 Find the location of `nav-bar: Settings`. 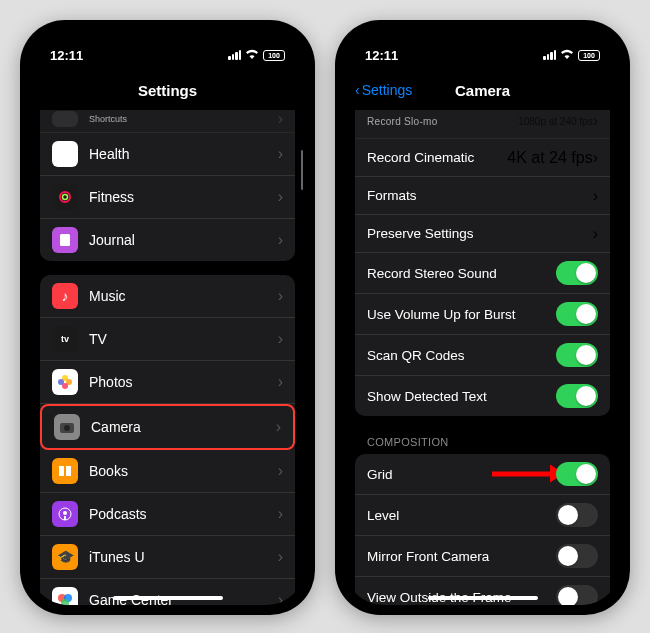

nav-bar: Settings is located at coordinates (168, 90).